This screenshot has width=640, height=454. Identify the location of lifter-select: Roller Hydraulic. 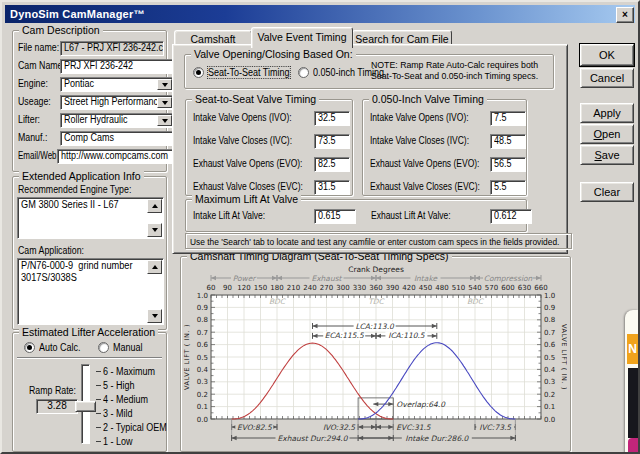
(117, 120).